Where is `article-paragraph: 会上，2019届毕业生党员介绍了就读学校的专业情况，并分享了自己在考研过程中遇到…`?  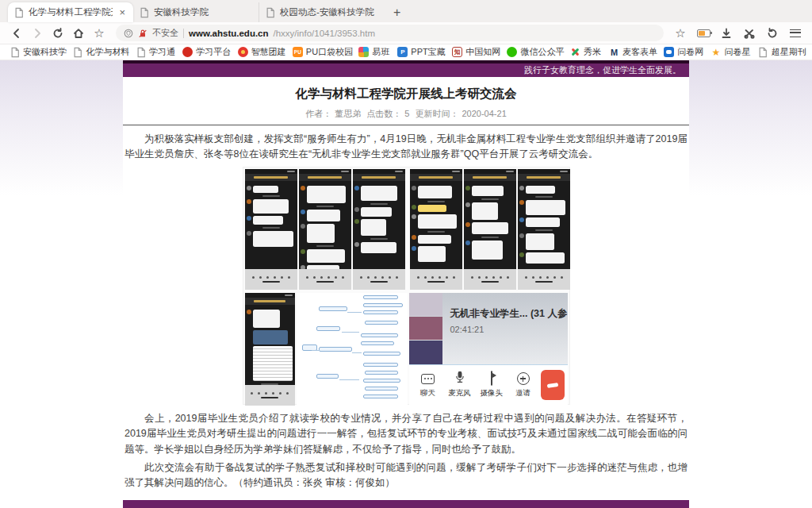 article-paragraph: 会上，2019届毕业生党员介绍了就读学校的专业情况，并分享了自己在考研过程中遇到… is located at coordinates (406, 434).